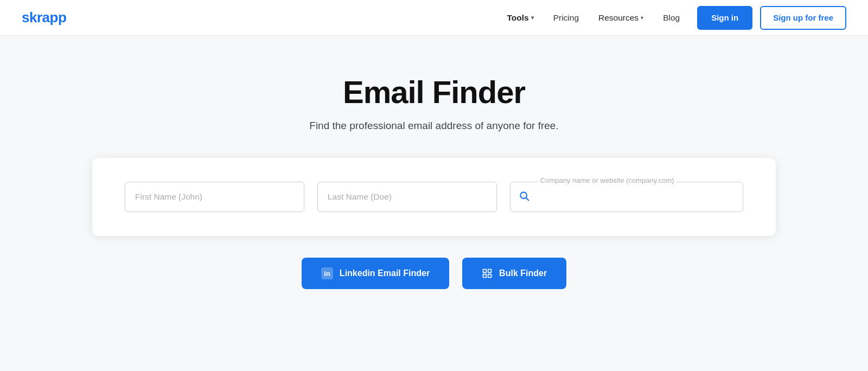 The height and width of the screenshot is (371, 868). Describe the element at coordinates (771, 18) in the screenshot. I see `nav-actions: Sign in Sign up for free` at that location.